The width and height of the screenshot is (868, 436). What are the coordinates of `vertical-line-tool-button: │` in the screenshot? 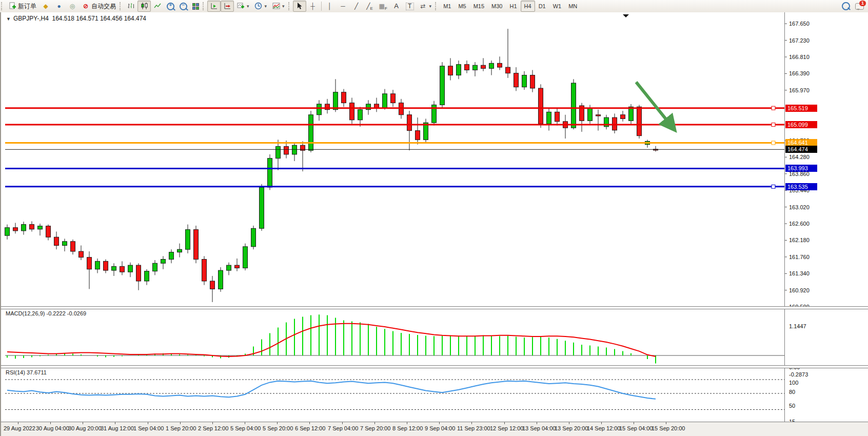 It's located at (330, 6).